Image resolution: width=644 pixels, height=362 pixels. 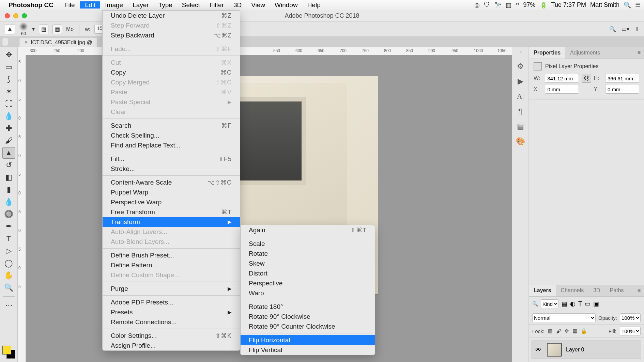 What do you see at coordinates (308, 253) in the screenshot?
I see `menu-item-rotate: Rotate` at bounding box center [308, 253].